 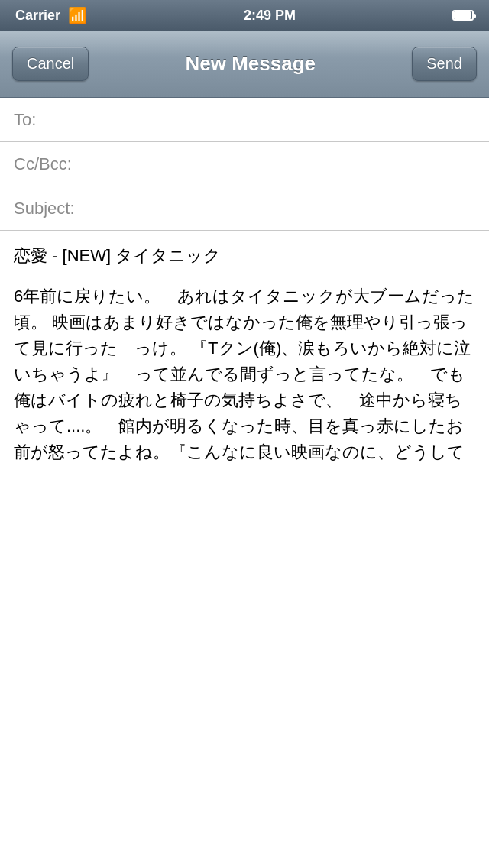 I want to click on subject-input, so click(x=283, y=209).